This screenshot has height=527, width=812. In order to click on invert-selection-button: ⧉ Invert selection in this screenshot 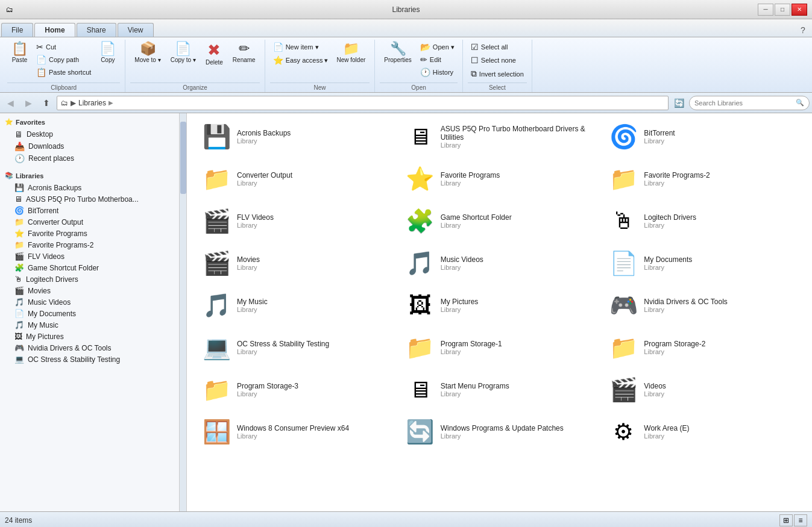, I will do `click(497, 73)`.